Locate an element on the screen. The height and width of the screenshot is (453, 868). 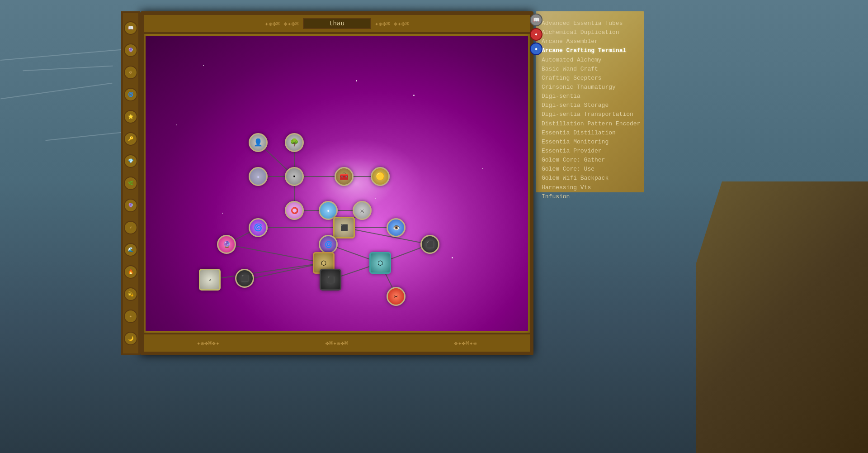
research-list-item-1: Advanced Essentia Tubes is located at coordinates (591, 24).